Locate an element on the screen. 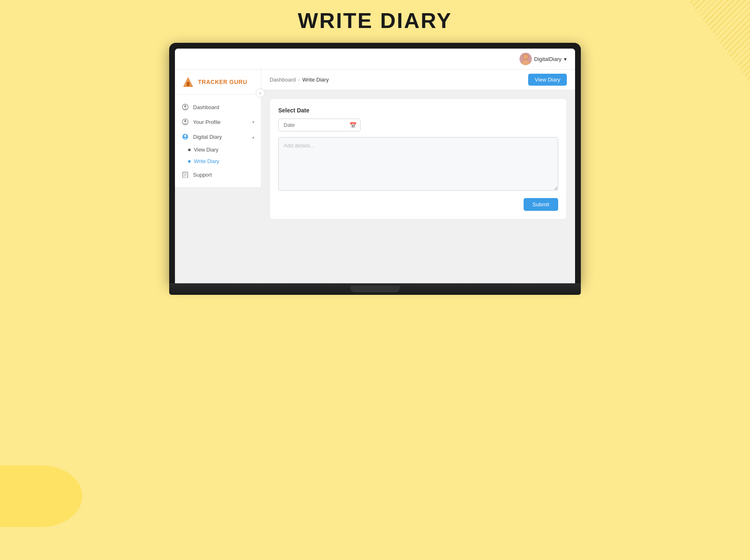 The image size is (750, 560). breadcrumb: Dashboard › Write Diary is located at coordinates (299, 80).